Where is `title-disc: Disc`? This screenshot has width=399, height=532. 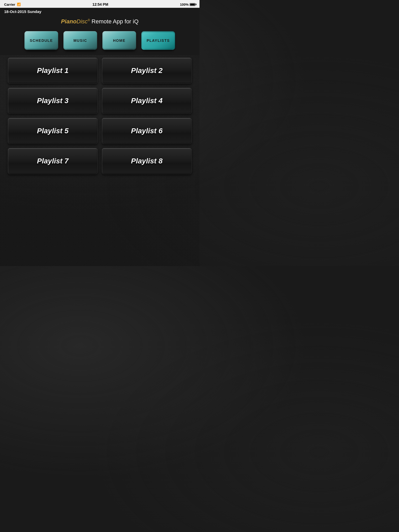 title-disc: Disc is located at coordinates (82, 21).